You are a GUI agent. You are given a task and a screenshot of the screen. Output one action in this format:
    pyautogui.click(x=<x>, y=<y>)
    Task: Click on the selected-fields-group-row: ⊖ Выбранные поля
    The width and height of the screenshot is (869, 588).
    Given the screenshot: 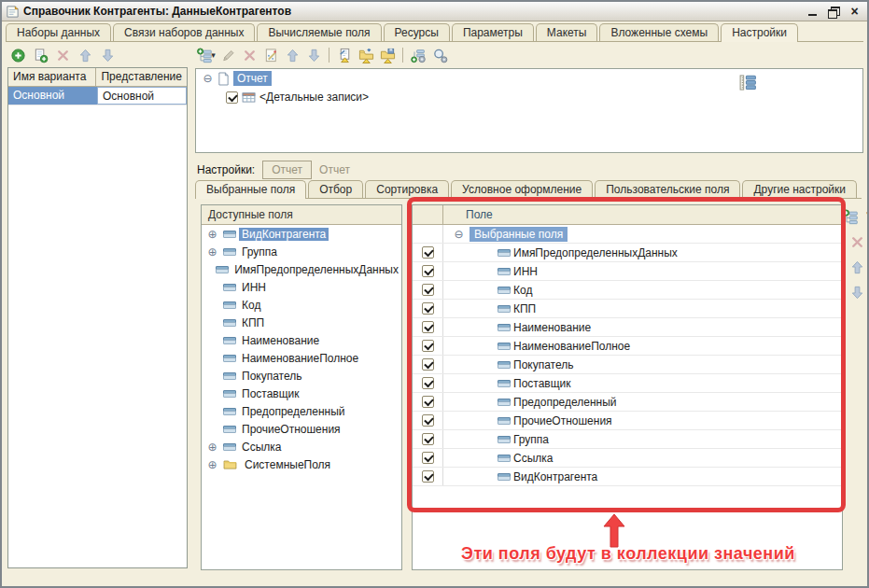 What is the action you would take?
    pyautogui.click(x=627, y=234)
    